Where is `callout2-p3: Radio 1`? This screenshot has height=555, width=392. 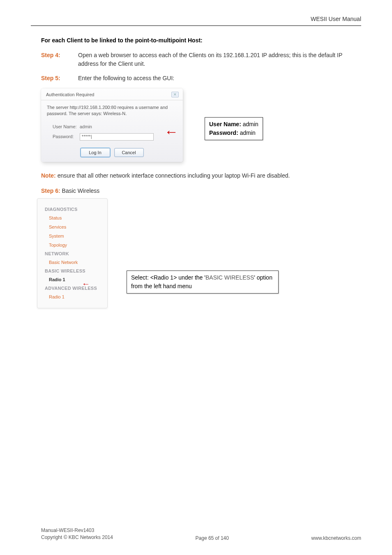
callout2-p3: Radio 1 is located at coordinates (164, 278).